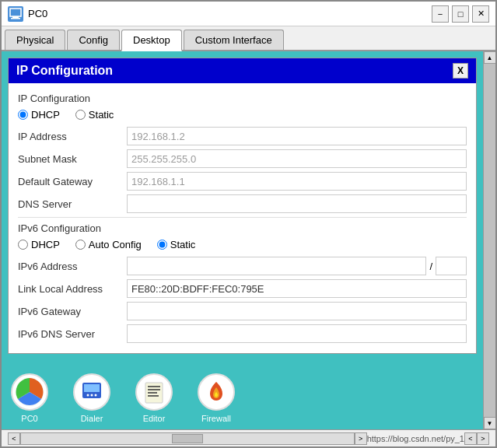 This screenshot has width=497, height=448. What do you see at coordinates (297, 311) in the screenshot?
I see `ipv6-gateway-input` at bounding box center [297, 311].